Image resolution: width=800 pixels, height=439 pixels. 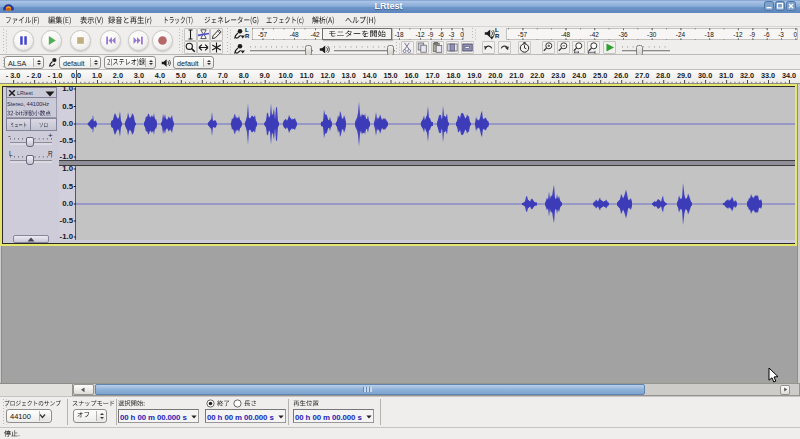 What do you see at coordinates (307, 76) in the screenshot?
I see `svg-text: 11.0` at bounding box center [307, 76].